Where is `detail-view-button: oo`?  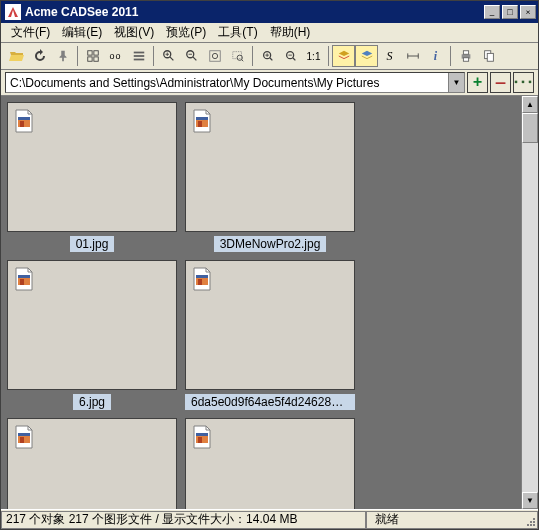
detail-view-button: oo is located at coordinates (116, 56).